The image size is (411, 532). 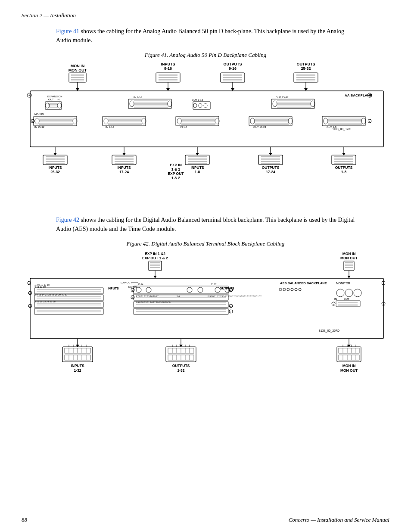 I want to click on section-header: Section 2 — Installation, so click(x=49, y=16).